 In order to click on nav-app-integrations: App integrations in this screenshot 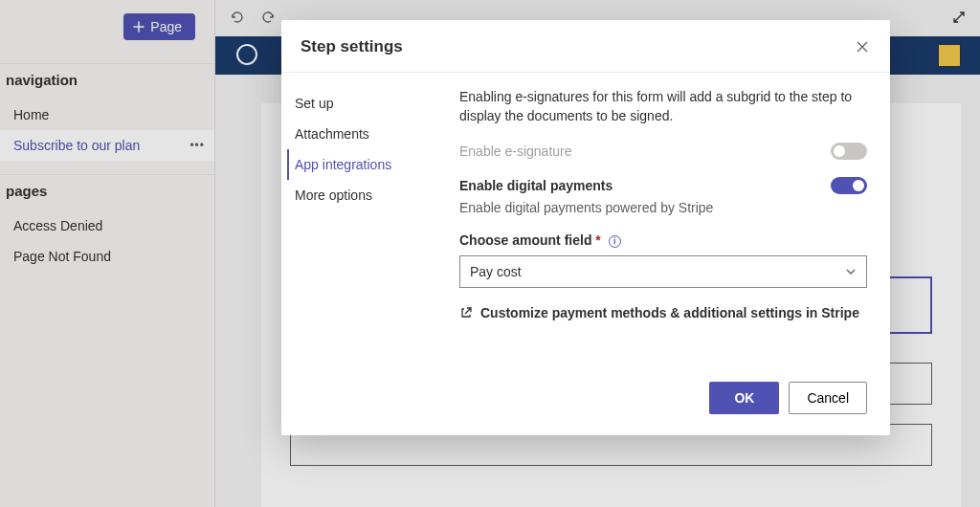, I will do `click(370, 165)`.